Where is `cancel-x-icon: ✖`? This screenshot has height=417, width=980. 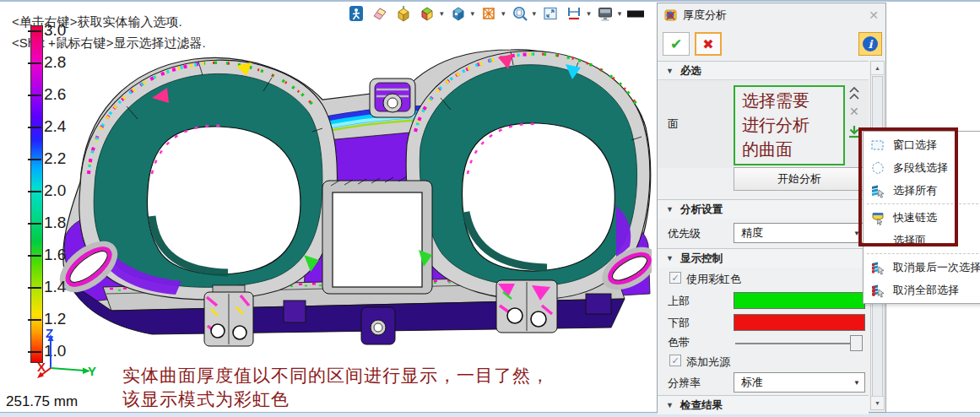 cancel-x-icon: ✖ is located at coordinates (707, 44).